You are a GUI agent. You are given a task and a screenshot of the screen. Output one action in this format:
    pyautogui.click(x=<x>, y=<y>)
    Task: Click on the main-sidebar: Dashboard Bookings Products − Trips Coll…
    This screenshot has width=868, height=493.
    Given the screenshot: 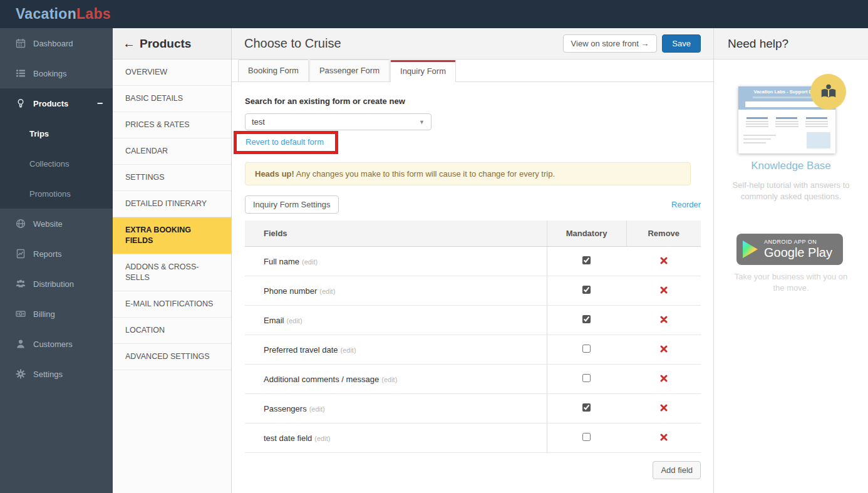 What is the action you would take?
    pyautogui.click(x=56, y=261)
    